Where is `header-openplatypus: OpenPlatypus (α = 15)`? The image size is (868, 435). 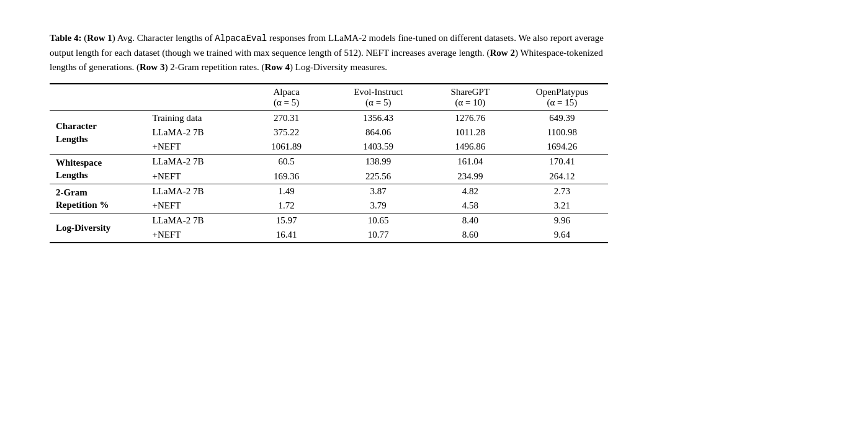
header-openplatypus: OpenPlatypus (α = 15) is located at coordinates (562, 97).